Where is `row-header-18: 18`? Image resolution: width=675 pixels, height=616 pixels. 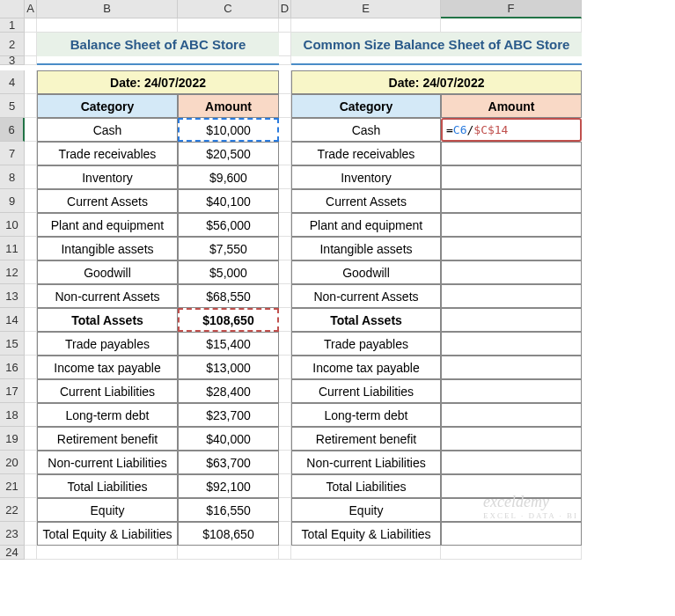 row-header-18: 18 is located at coordinates (12, 415).